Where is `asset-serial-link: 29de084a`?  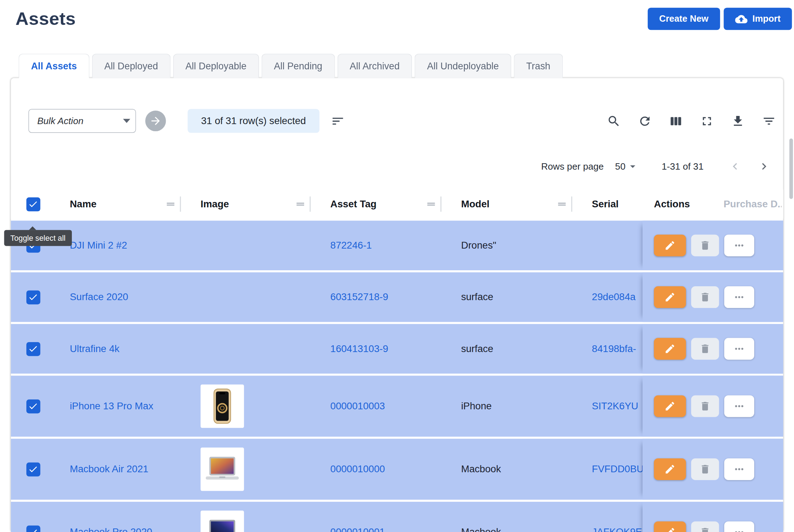 asset-serial-link: 29de084a is located at coordinates (614, 297).